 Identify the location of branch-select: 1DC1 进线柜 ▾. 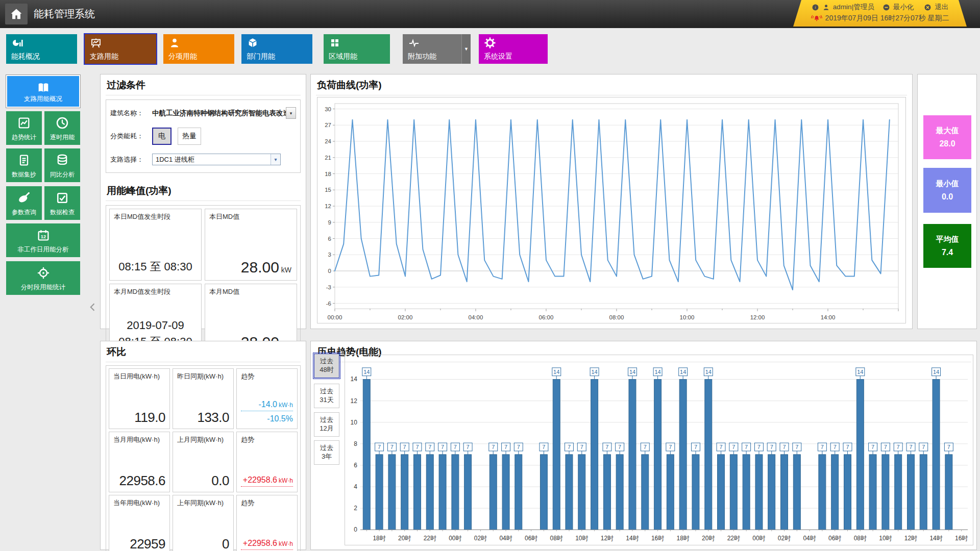
(216, 159).